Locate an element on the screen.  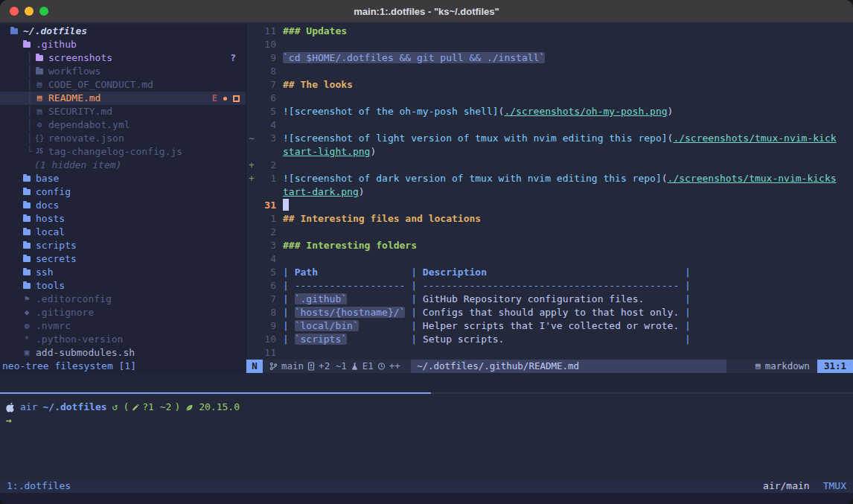
tree-item-nvmrc: ◍.nvmrc is located at coordinates (123, 326).